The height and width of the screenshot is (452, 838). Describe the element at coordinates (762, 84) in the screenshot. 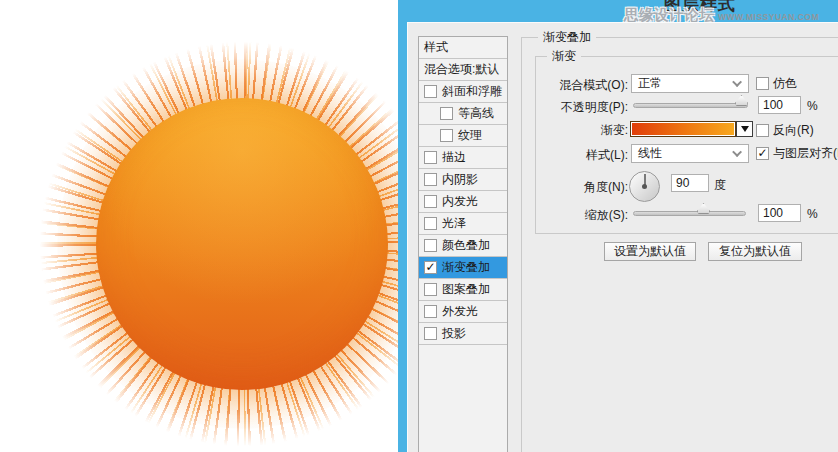

I see `dither-checkbox` at that location.